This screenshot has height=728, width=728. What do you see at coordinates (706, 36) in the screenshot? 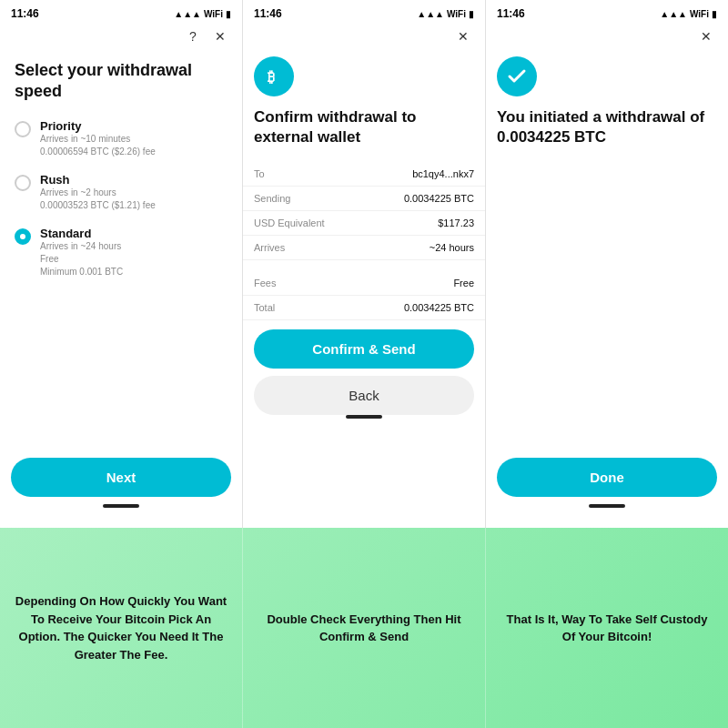
I see `close-icon-3: ✕` at bounding box center [706, 36].